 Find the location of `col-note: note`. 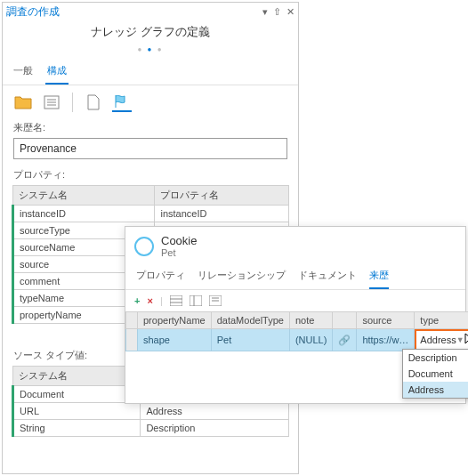

col-note: note is located at coordinates (311, 320).